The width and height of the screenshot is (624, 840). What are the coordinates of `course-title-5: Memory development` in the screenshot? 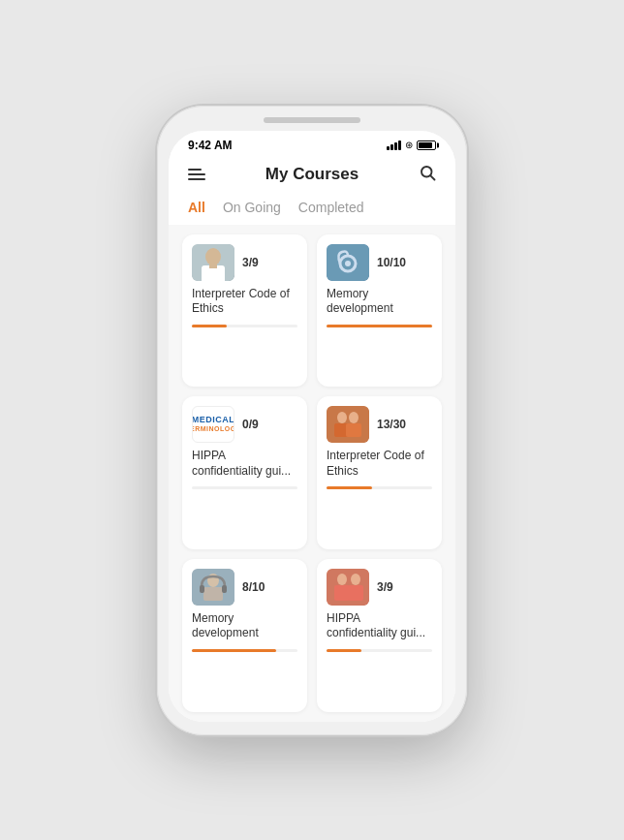 It's located at (244, 626).